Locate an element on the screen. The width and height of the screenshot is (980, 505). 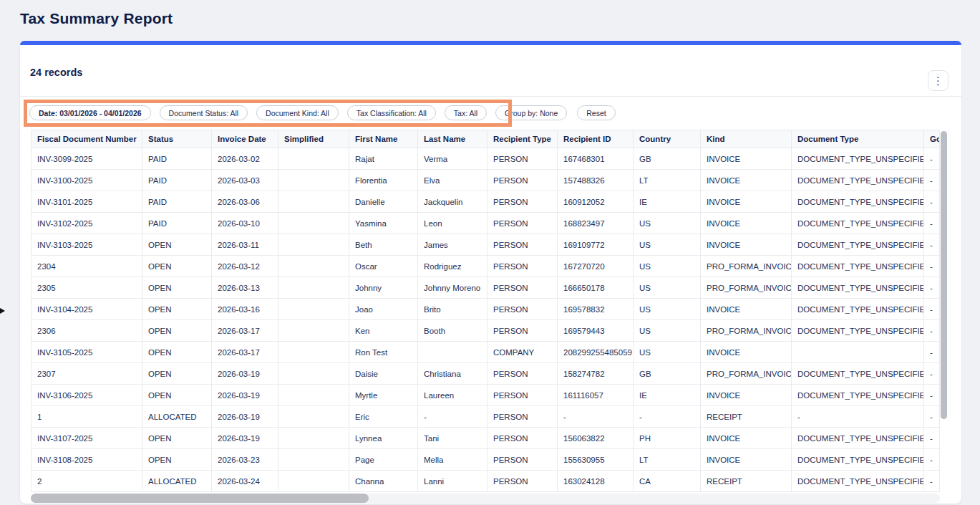
table-cell: Mella is located at coordinates (452, 460).